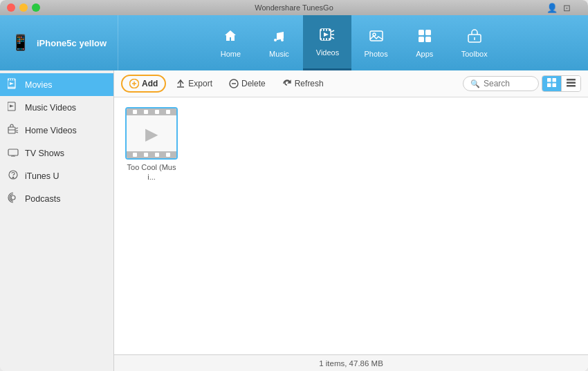  What do you see at coordinates (57, 108) in the screenshot?
I see `sidebar-item-music-videos: Music Videos` at bounding box center [57, 108].